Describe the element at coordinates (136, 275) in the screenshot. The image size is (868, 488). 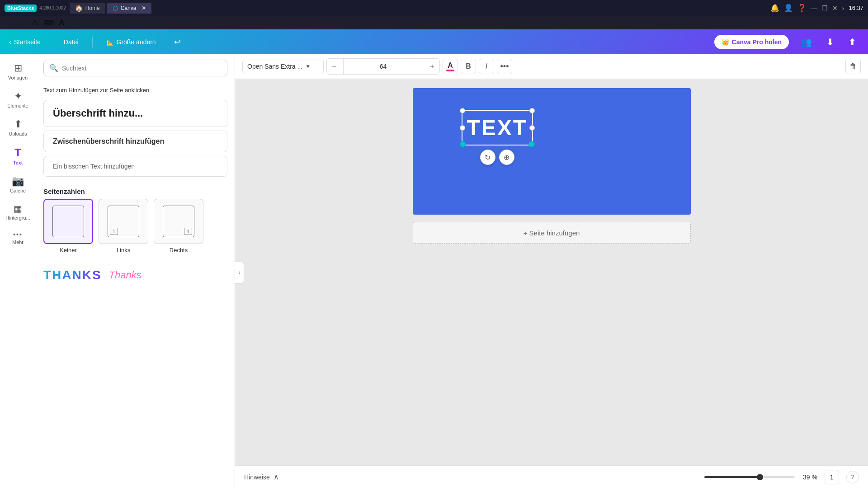
I see `font-templates: THANKS Thanks` at that location.